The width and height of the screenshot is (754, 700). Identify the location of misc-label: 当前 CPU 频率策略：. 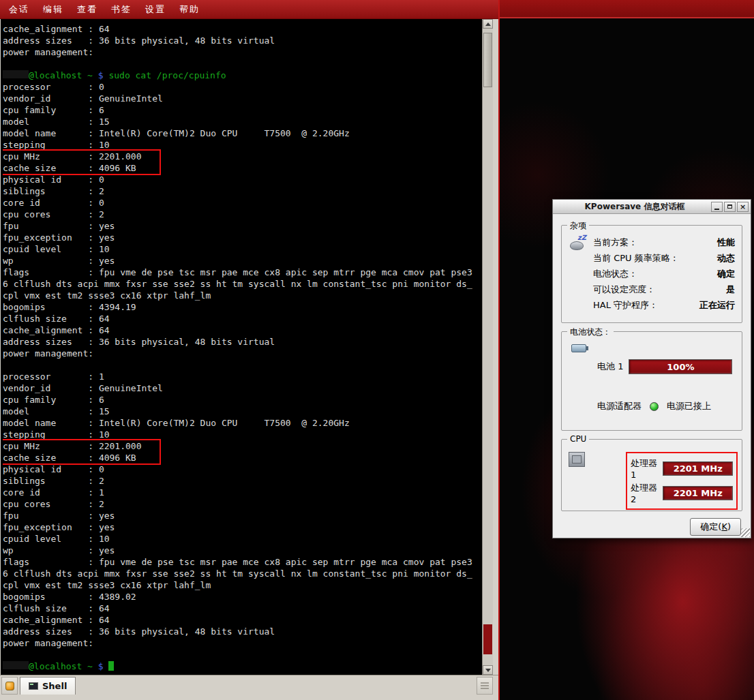
(636, 258).